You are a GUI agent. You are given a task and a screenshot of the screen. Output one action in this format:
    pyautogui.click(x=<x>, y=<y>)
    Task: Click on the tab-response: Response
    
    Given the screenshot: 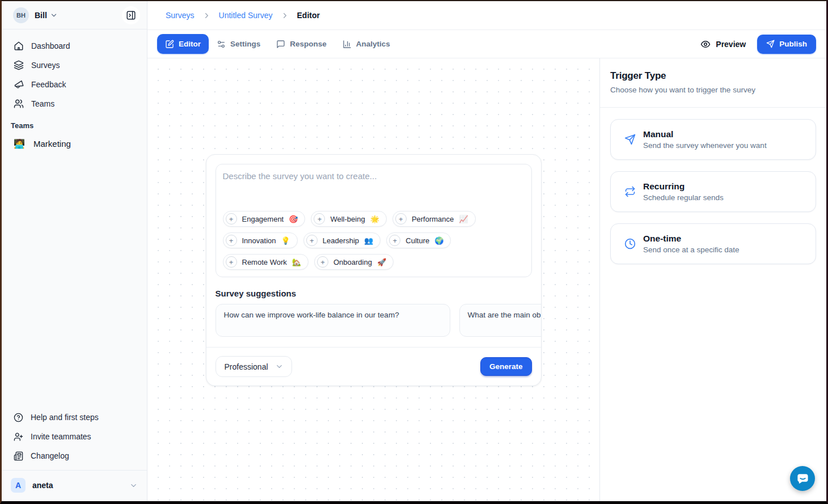 What is the action you would take?
    pyautogui.click(x=302, y=44)
    